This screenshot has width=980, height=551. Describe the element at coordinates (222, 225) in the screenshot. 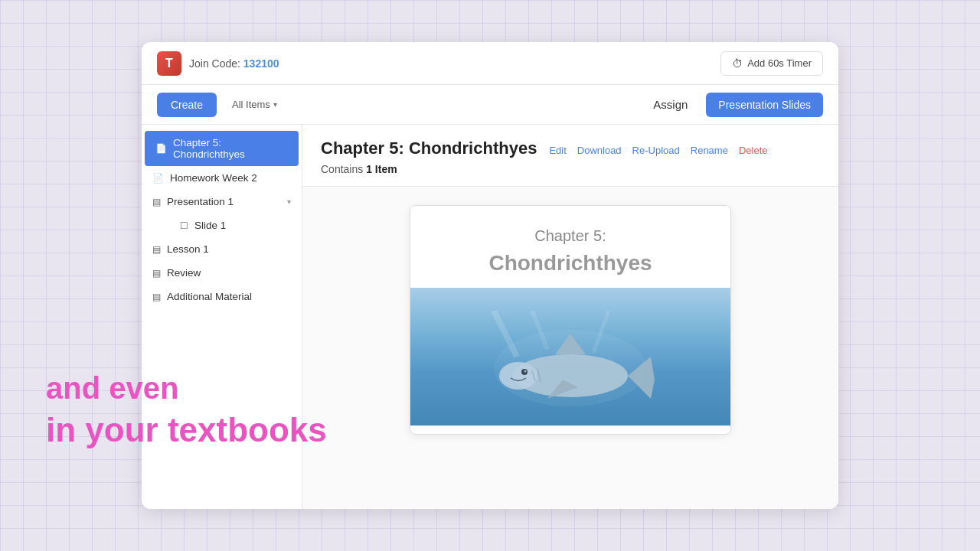

I see `sidebar-item-slide1: ☐ Slide 1` at that location.